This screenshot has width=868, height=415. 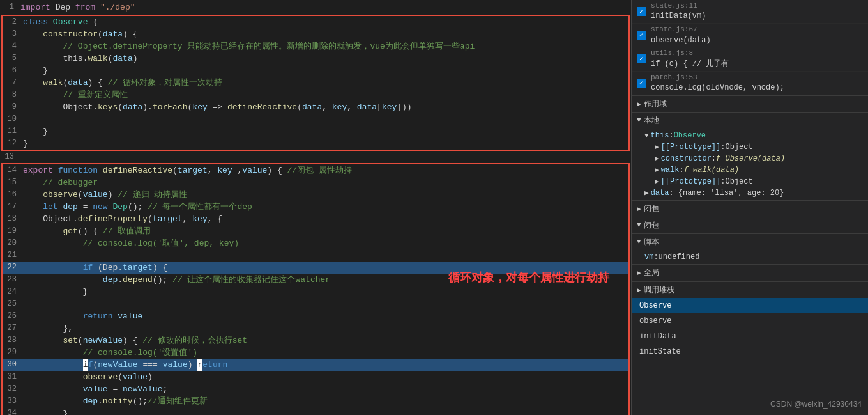 What do you see at coordinates (754, 257) in the screenshot?
I see `vm-row: vm: undefined` at bounding box center [754, 257].